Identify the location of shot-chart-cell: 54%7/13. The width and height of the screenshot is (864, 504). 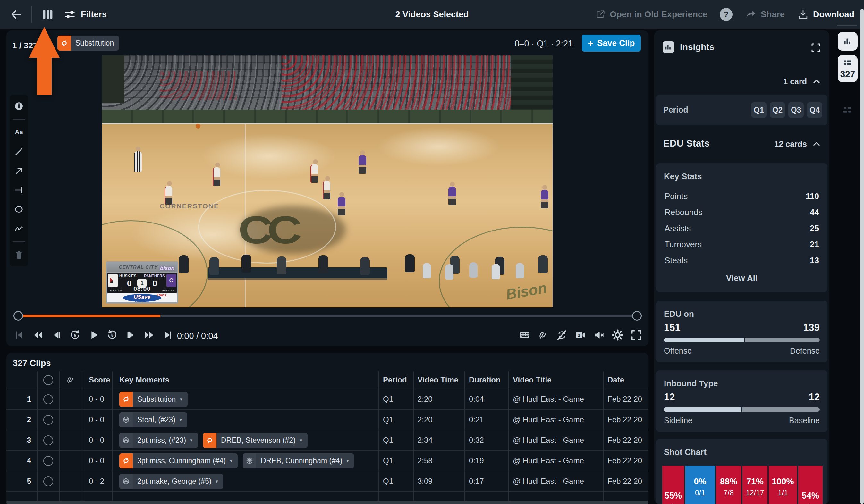
(811, 485).